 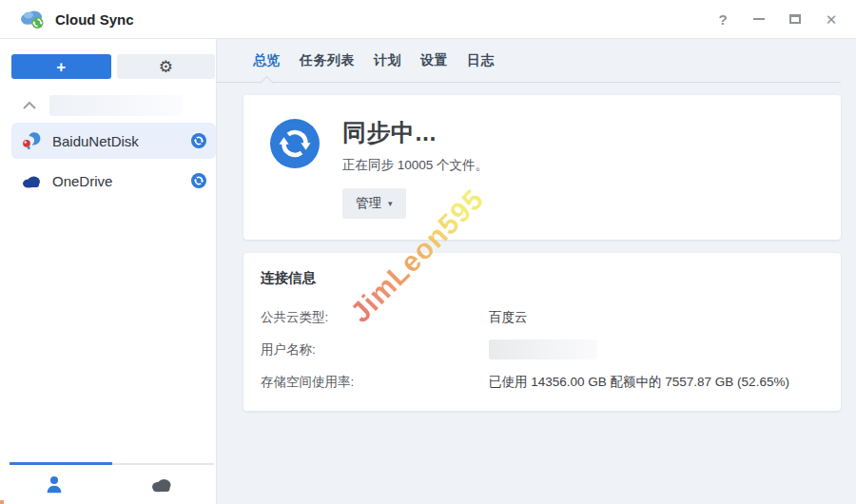 What do you see at coordinates (122, 141) in the screenshot?
I see `account-label: BaiduNetDisk` at bounding box center [122, 141].